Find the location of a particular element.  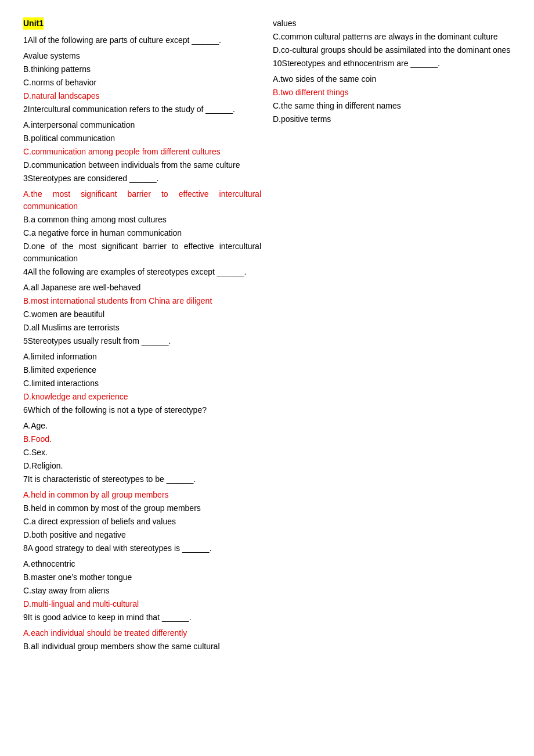

answer-1c: C.norms of behavior is located at coordinates (142, 82).